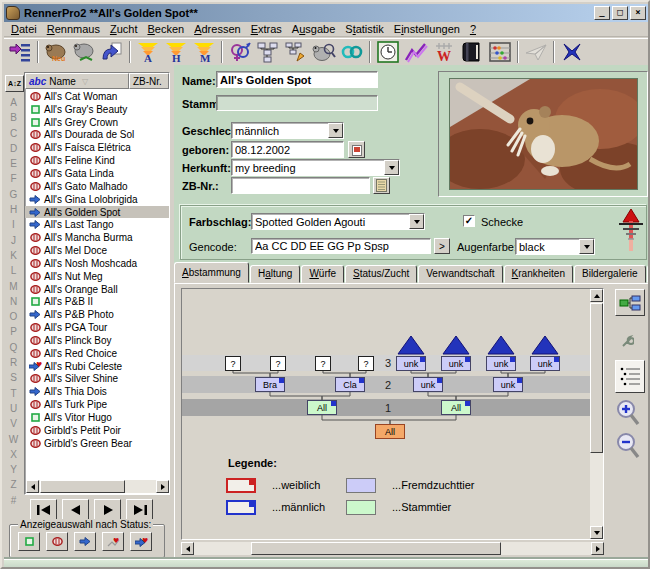 The height and width of the screenshot is (569, 650). What do you see at coordinates (381, 274) in the screenshot?
I see `tab-status-zucht: Status/Zucht` at bounding box center [381, 274].